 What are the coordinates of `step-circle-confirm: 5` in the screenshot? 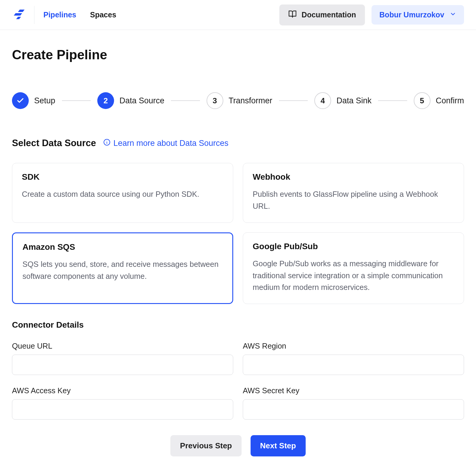 It's located at (422, 101).